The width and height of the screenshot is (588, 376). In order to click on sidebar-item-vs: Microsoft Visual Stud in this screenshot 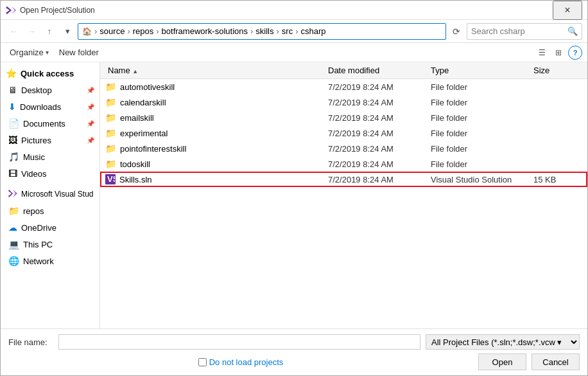, I will do `click(50, 194)`.